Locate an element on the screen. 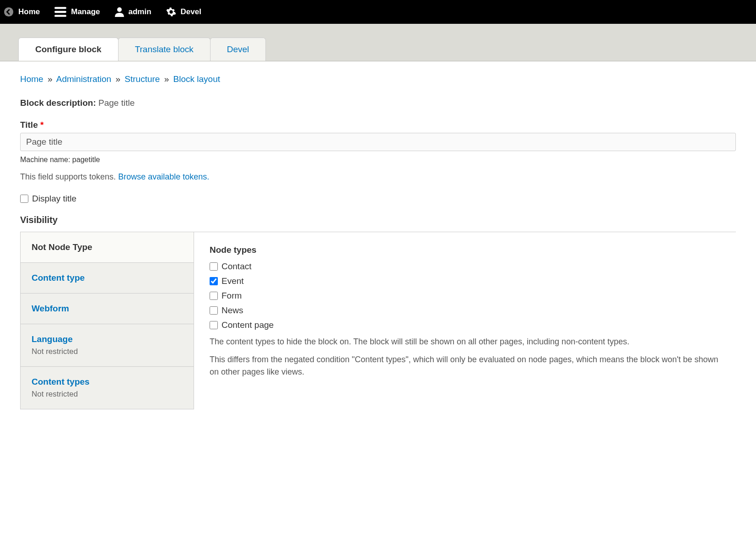 Image resolution: width=756 pixels, height=544 pixels. vis-tab-title: Language is located at coordinates (107, 339).